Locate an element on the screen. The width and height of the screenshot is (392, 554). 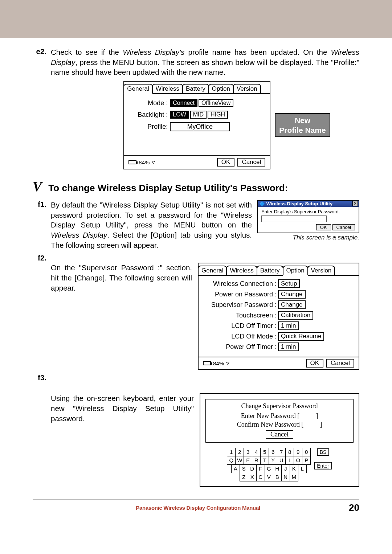
tab-version: Version is located at coordinates (247, 89).